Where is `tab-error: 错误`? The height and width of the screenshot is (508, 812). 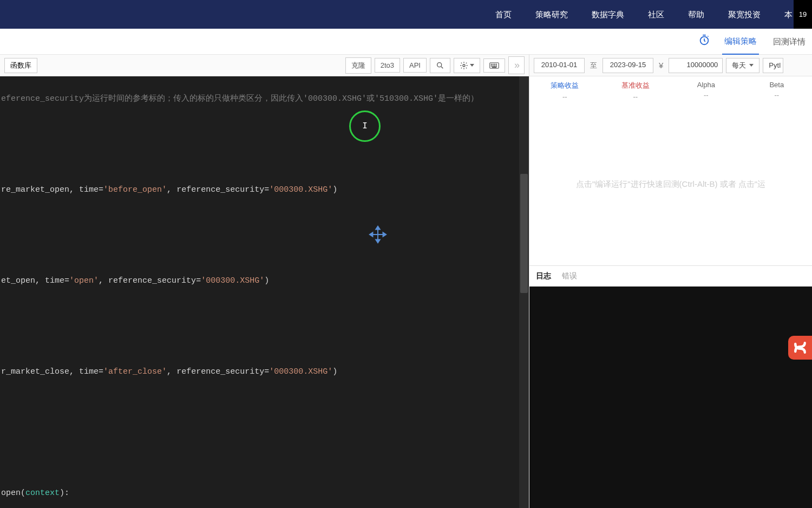
tab-error: 错误 is located at coordinates (569, 276).